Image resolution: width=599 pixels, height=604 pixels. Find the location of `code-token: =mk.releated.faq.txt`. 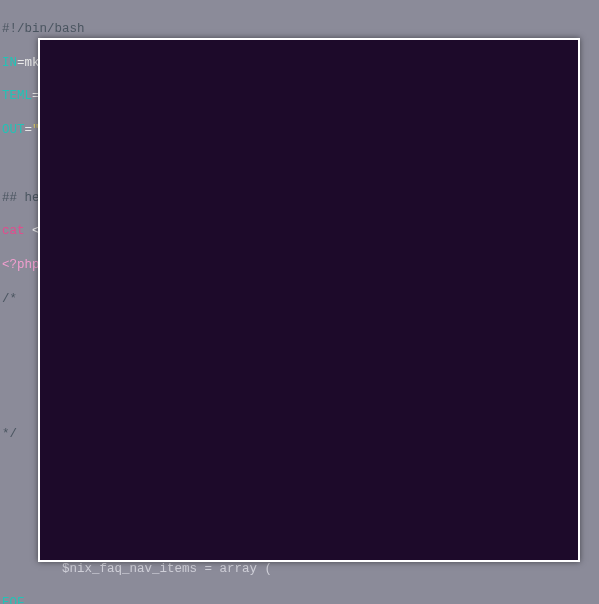

code-token: =mk.releated.faq.txt is located at coordinates (92, 63).